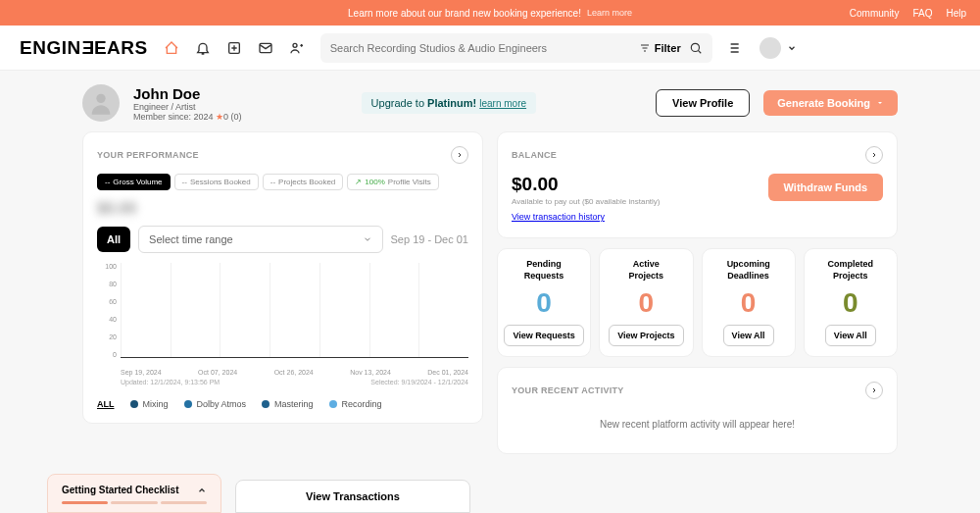 This screenshot has height=513, width=980. Describe the element at coordinates (698, 184) in the screenshot. I see `balance-card: BALANCE $0.00 Available to pay out ($0 a…` at that location.